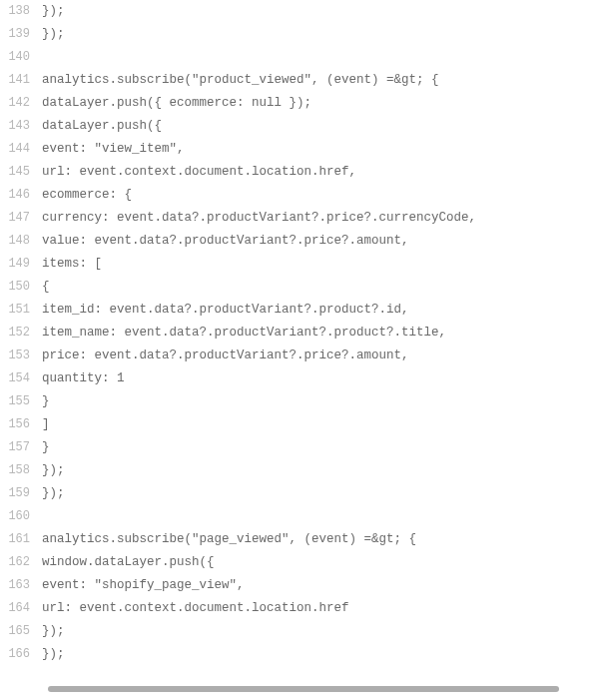 The image size is (599, 700). I want to click on line-number: 138, so click(21, 12).